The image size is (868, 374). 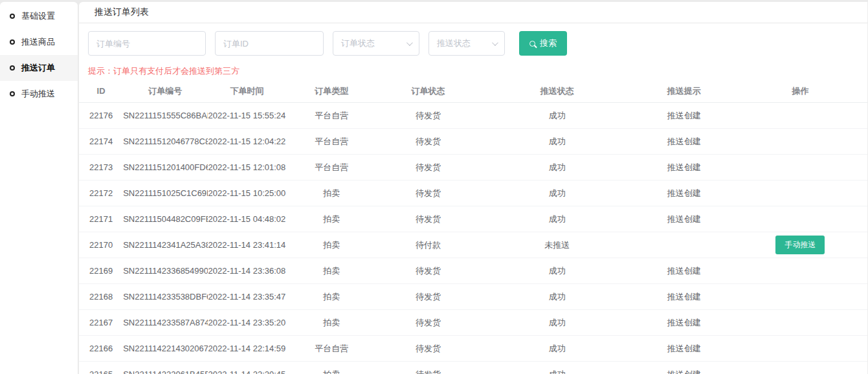 I want to click on order-time-cell: 2022-11-14 23:41:14, so click(x=247, y=245).